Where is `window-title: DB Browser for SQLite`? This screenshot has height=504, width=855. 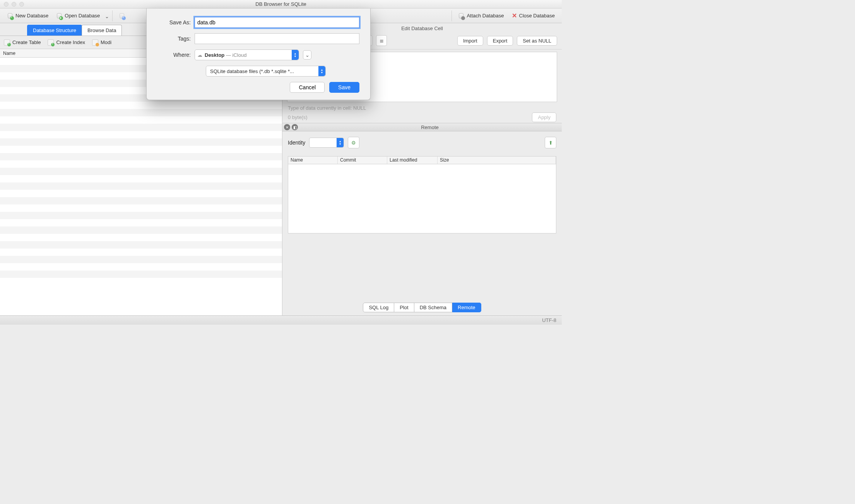
window-title: DB Browser for SQLite is located at coordinates (281, 4).